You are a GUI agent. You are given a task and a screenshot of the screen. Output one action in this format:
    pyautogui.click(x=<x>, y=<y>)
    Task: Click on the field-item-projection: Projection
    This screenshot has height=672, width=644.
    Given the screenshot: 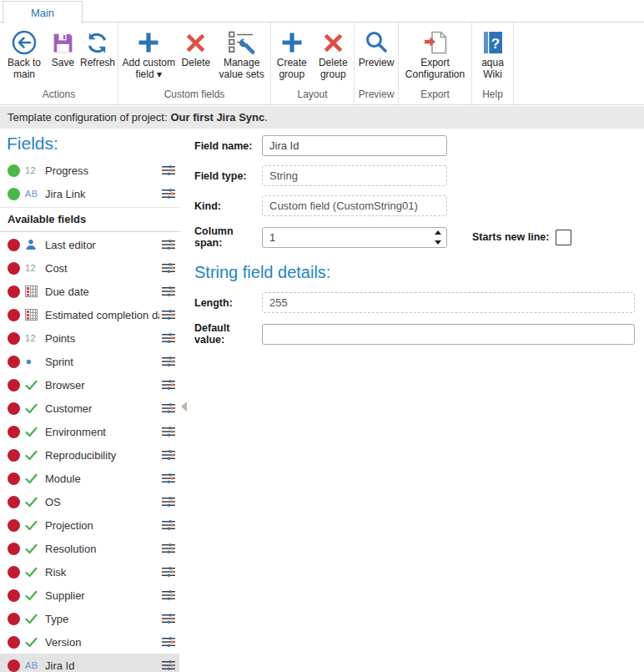 What is the action you would take?
    pyautogui.click(x=90, y=525)
    